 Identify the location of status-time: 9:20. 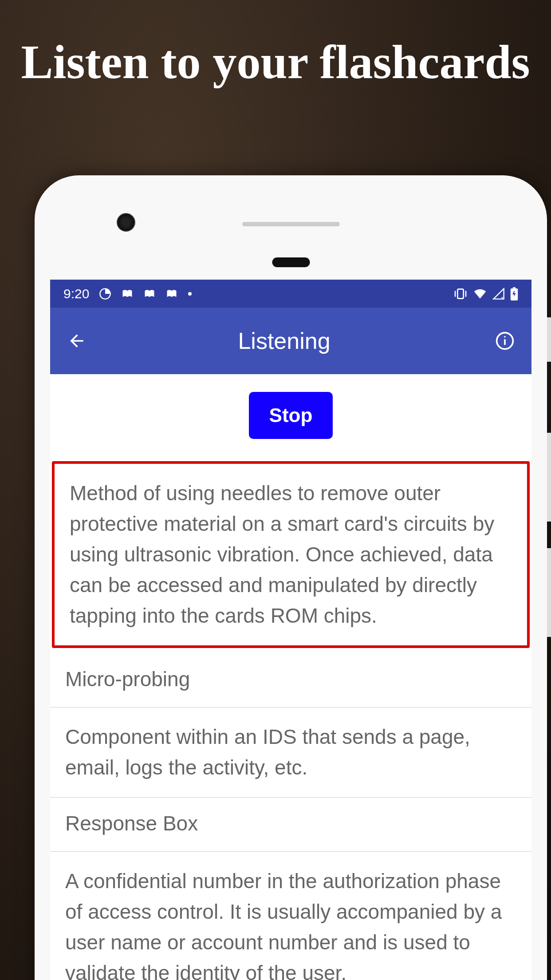
(76, 294).